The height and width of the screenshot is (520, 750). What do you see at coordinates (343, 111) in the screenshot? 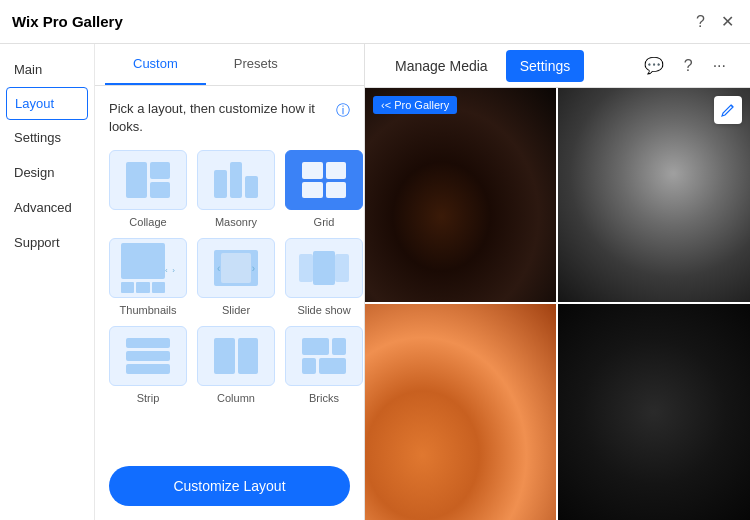
I see `info-icon: ⓘ` at bounding box center [343, 111].